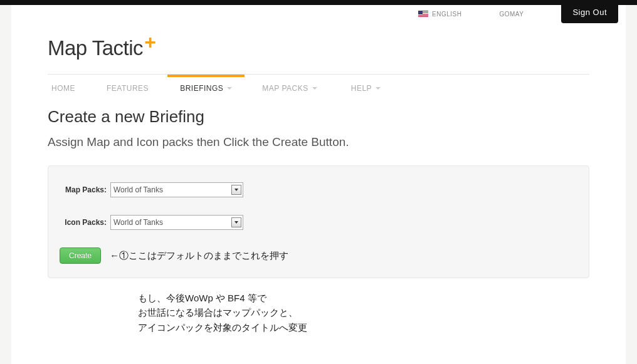 Image resolution: width=637 pixels, height=364 pixels. Describe the element at coordinates (364, 312) in the screenshot. I see `annotation-line: お世話になる場合はマップパックと、` at that location.